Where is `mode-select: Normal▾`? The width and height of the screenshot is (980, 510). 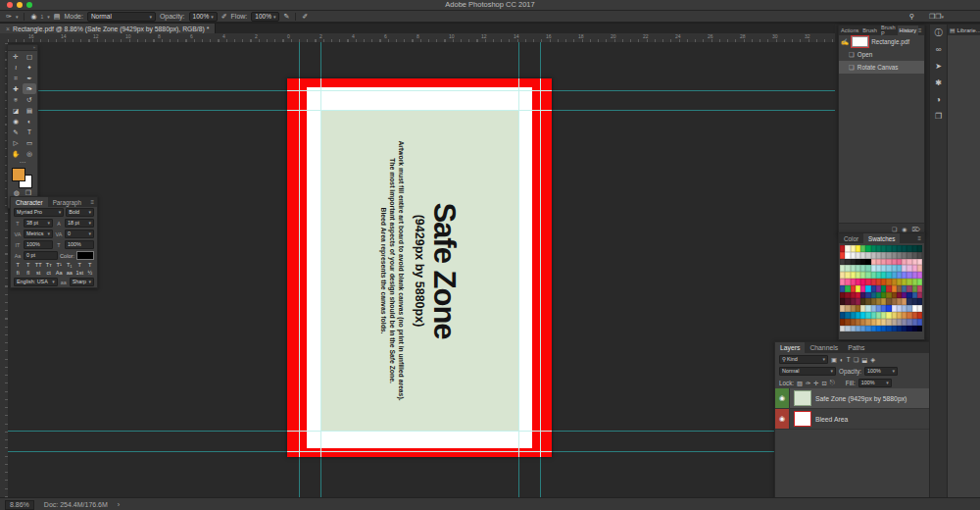 mode-select: Normal▾ is located at coordinates (122, 17).